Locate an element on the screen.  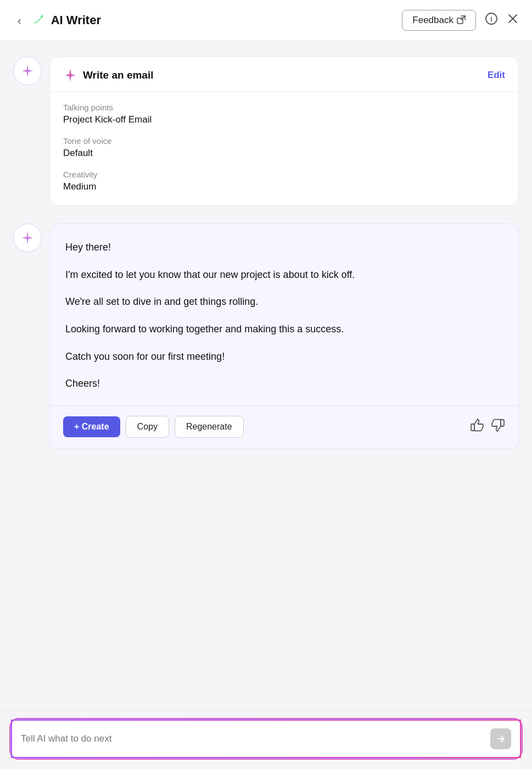
tone-value: Default is located at coordinates (284, 153).